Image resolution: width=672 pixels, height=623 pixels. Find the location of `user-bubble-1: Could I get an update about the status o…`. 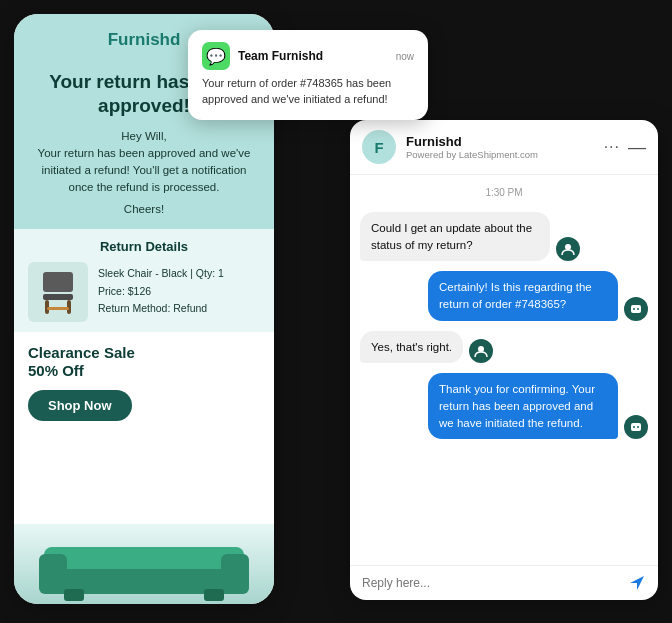

user-bubble-1: Could I get an update about the status o… is located at coordinates (455, 236).